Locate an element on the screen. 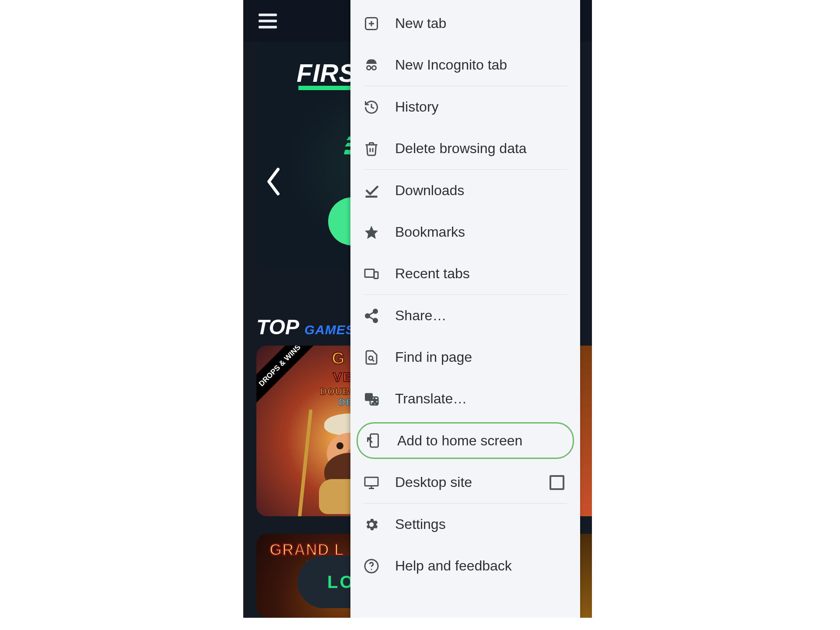 The image size is (840, 630). desktop-icon is located at coordinates (371, 483).